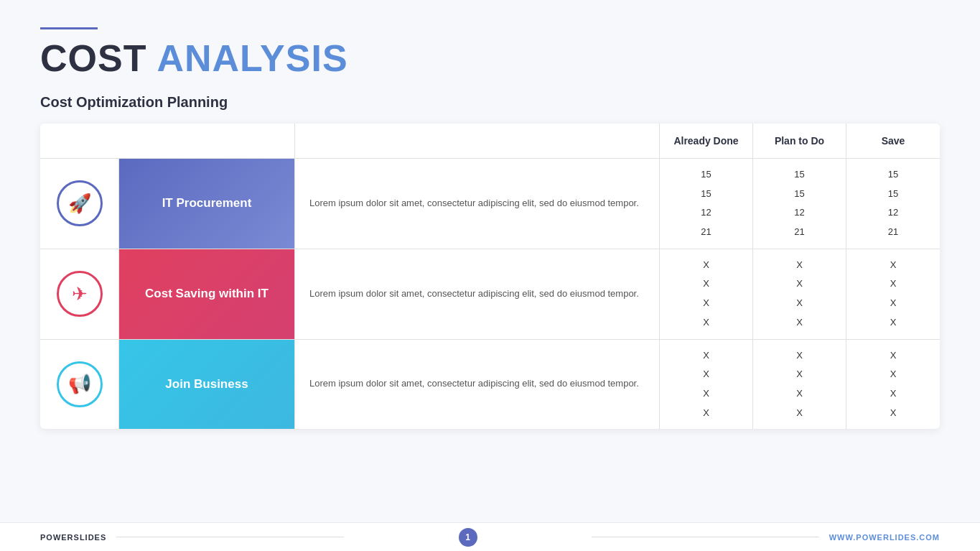  What do you see at coordinates (477, 295) in the screenshot?
I see `desc-cell-cost-saving: Lorem ipsum dolor sit amet, consectetur …` at bounding box center [477, 295].